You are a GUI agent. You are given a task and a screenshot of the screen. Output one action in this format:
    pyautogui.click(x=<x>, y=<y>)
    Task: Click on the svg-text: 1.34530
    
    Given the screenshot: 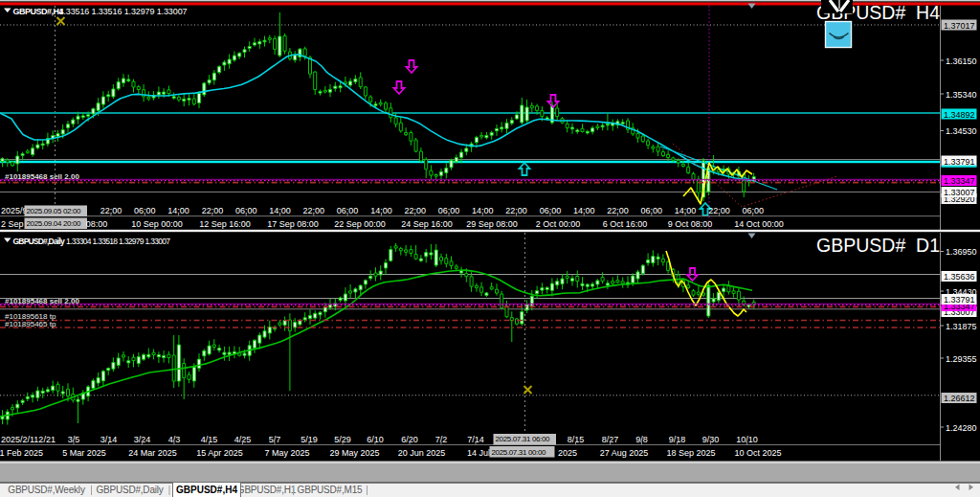 What is the action you would take?
    pyautogui.click(x=961, y=131)
    